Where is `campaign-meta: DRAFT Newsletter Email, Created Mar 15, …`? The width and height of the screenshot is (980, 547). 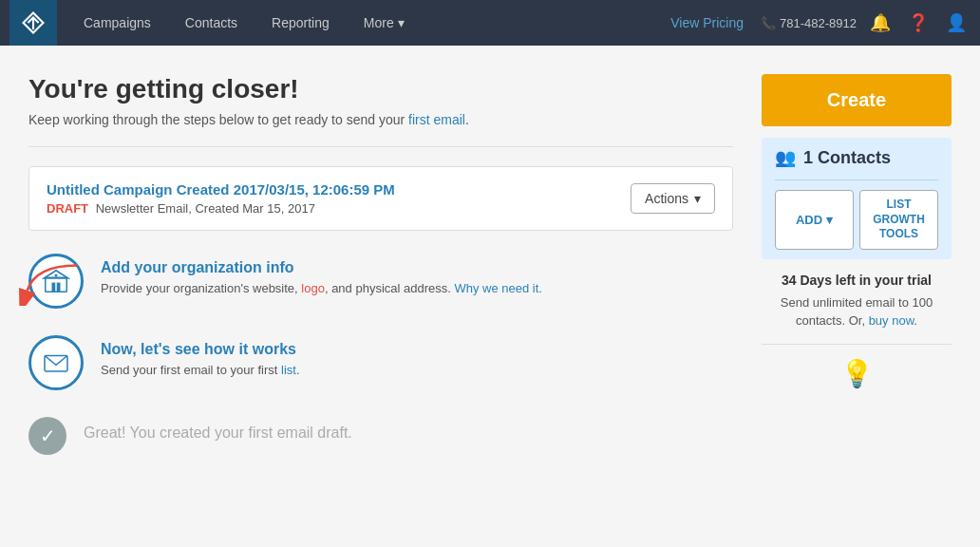
campaign-meta: DRAFT Newsletter Email, Created Mar 15, … is located at coordinates (220, 209).